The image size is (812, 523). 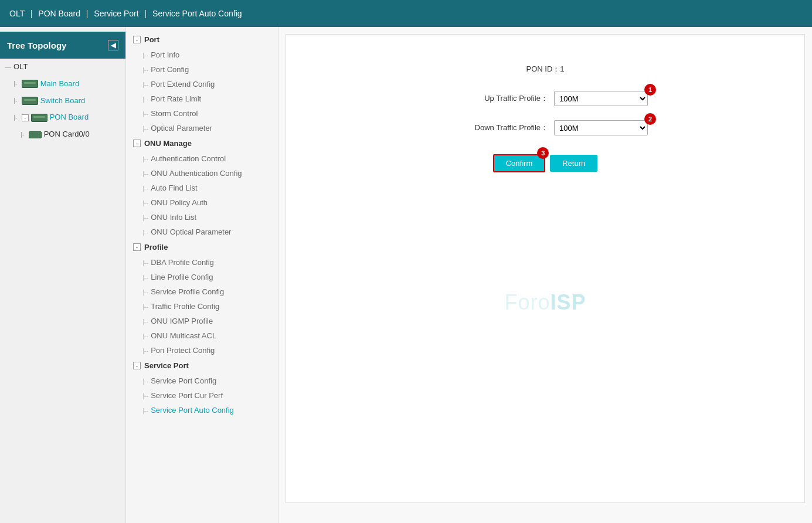 I want to click on pon-id-row: PON ID：1, so click(x=545, y=69).